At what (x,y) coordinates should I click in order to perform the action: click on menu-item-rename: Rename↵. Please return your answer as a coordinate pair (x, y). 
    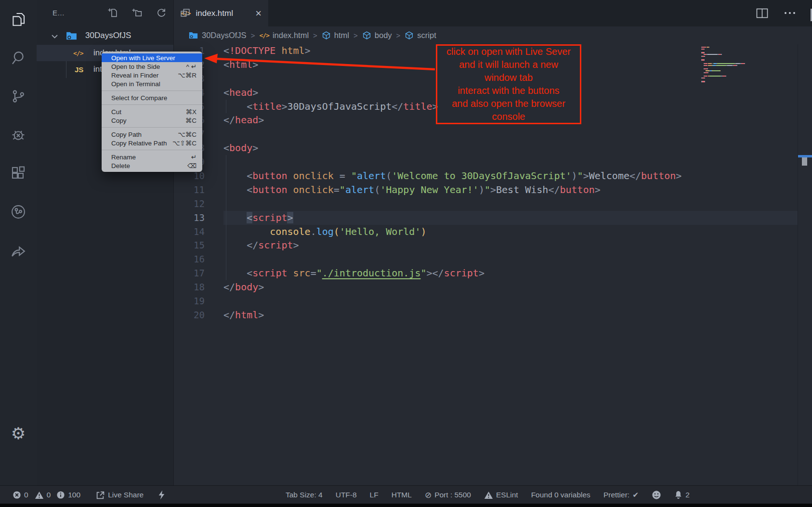
    Looking at the image, I should click on (152, 157).